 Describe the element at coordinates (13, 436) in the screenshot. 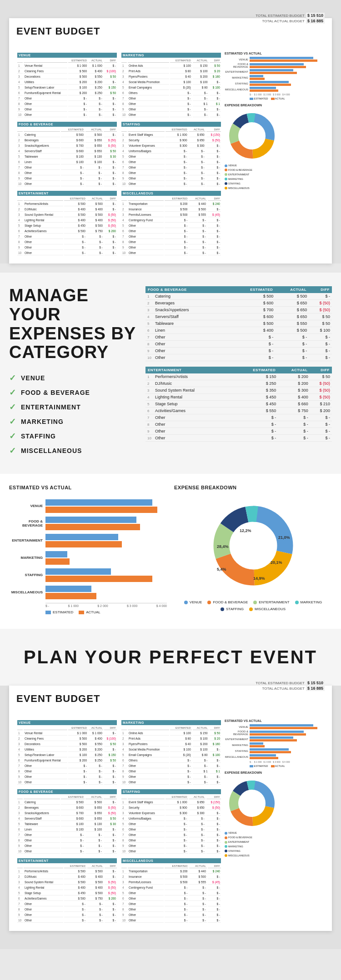

I see `check-icon-staffing: ✓` at that location.